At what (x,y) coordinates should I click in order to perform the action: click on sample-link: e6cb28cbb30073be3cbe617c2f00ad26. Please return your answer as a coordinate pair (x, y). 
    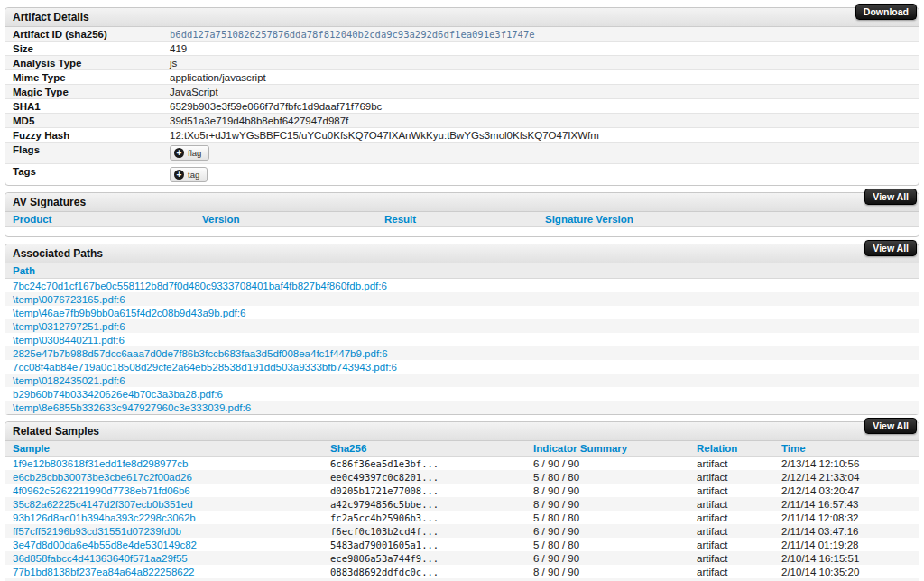
    Looking at the image, I should click on (103, 477).